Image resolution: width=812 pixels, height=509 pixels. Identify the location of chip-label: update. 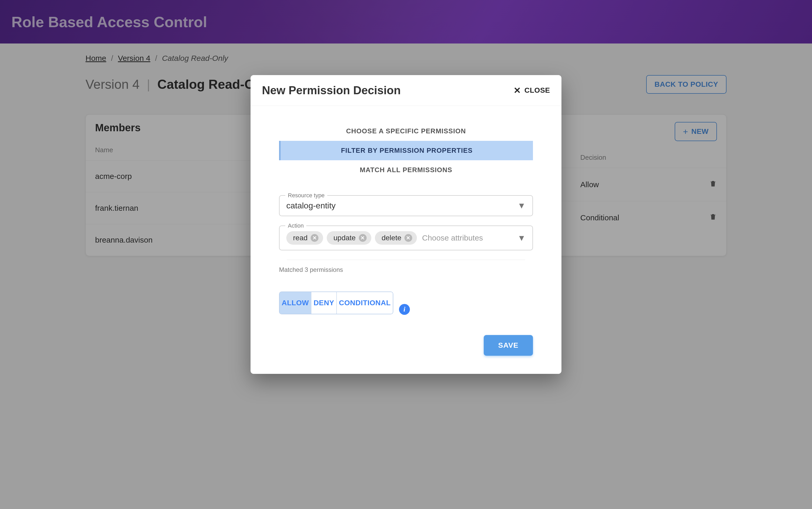
(345, 238).